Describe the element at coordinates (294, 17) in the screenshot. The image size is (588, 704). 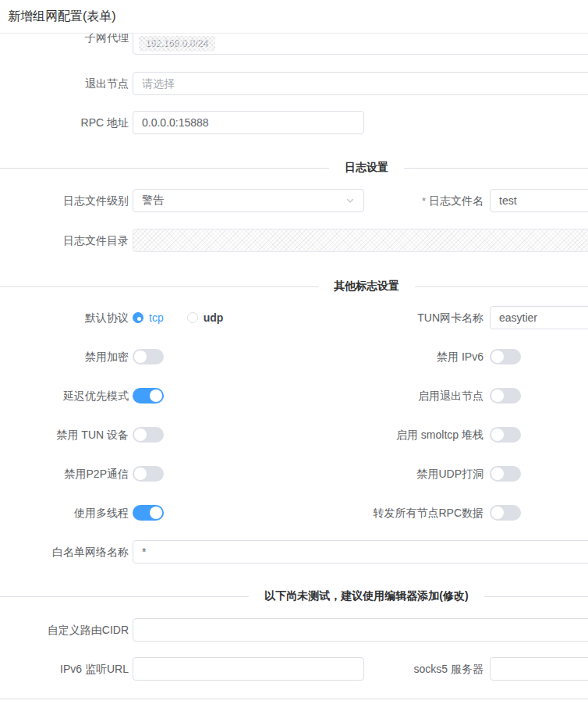
I see `dialog-header: 新增组网配置(表单)` at that location.